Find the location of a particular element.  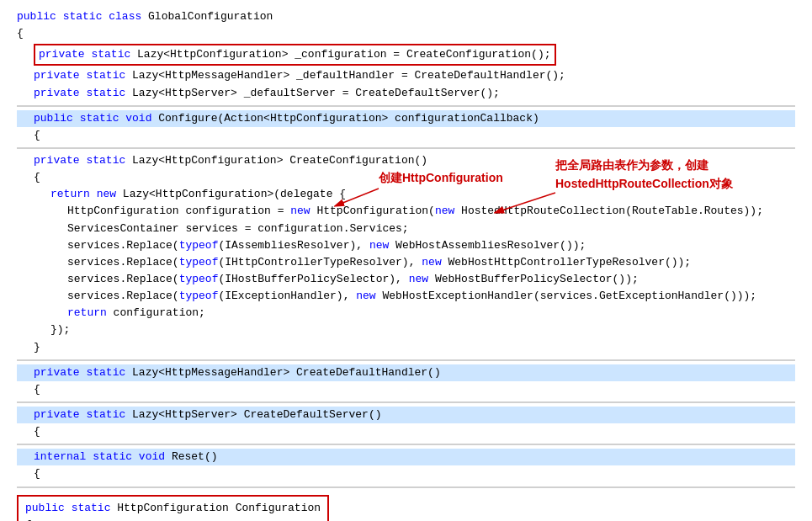

configure-sig-line: public static void Configure(Action<Http… is located at coordinates (406, 119).